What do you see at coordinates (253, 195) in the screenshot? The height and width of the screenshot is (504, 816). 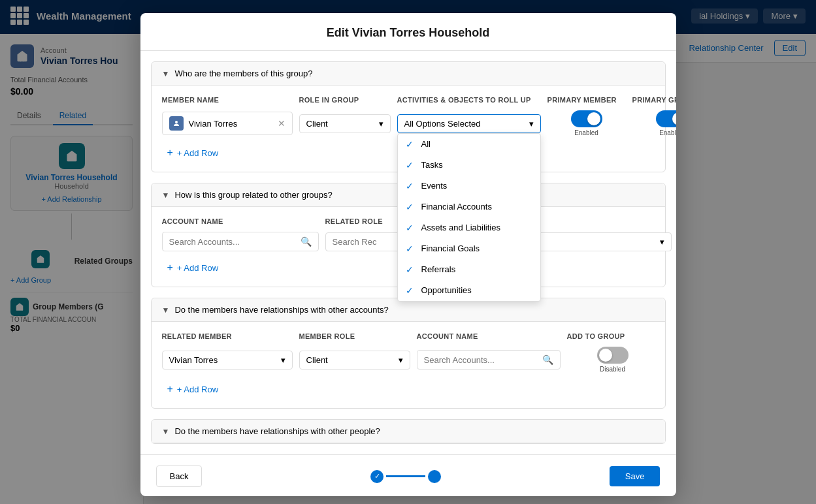 I see `section2-title: How is this group related to other group…` at bounding box center [253, 195].